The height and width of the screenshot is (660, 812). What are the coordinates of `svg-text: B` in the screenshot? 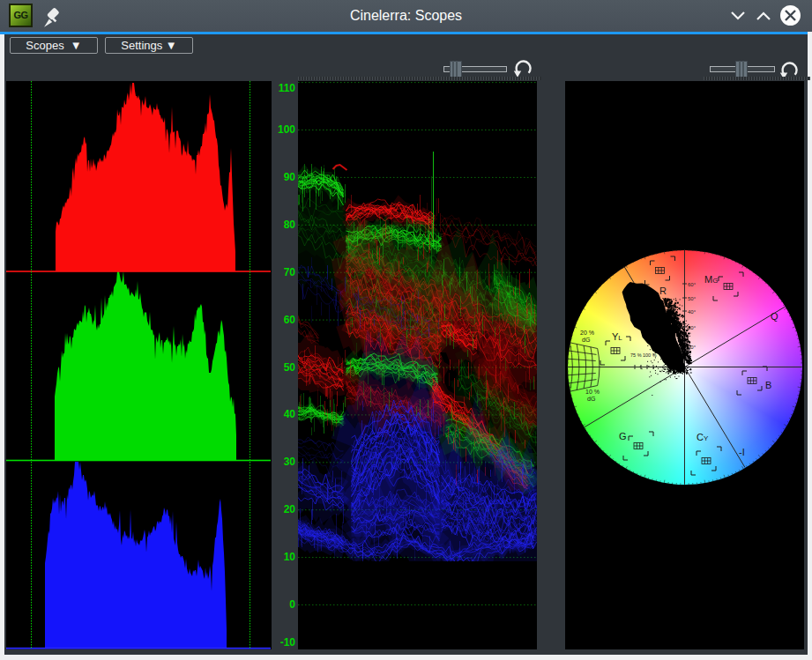 It's located at (769, 385).